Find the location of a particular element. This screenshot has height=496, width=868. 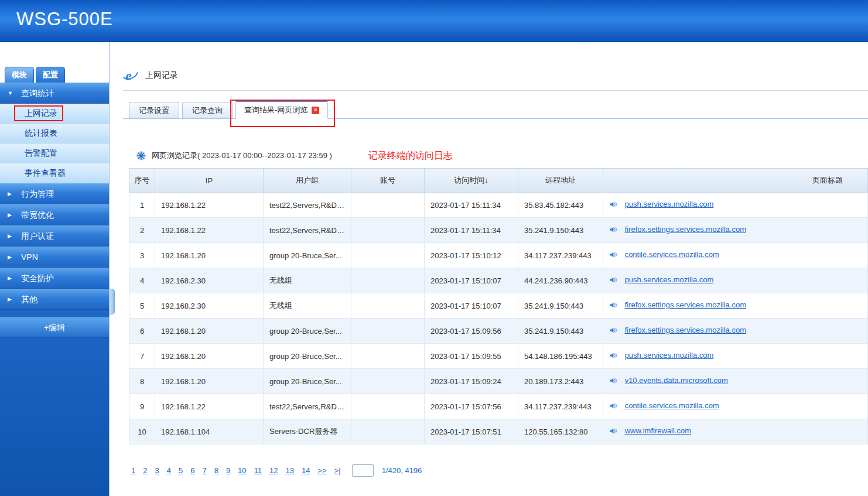

cell-visit-time: 2023-01-17 15:07:51 is located at coordinates (471, 432).